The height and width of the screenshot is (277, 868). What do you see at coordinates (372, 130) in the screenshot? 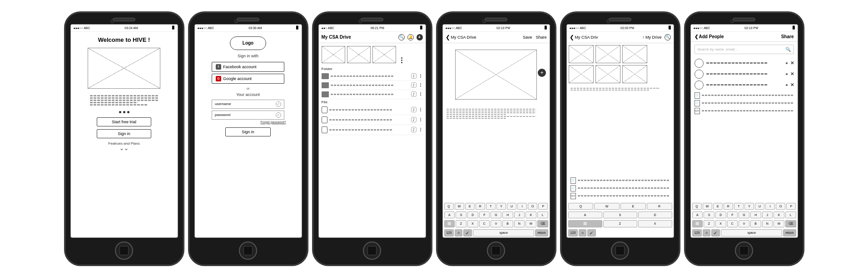
I see `file-item-3: ⤴` at bounding box center [372, 130].